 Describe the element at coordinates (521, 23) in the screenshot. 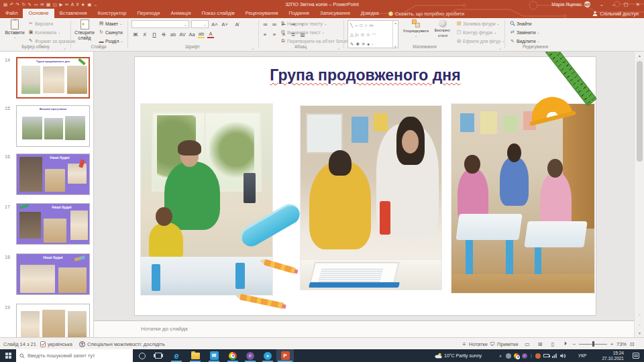

I see `find-button: Знайти` at that location.